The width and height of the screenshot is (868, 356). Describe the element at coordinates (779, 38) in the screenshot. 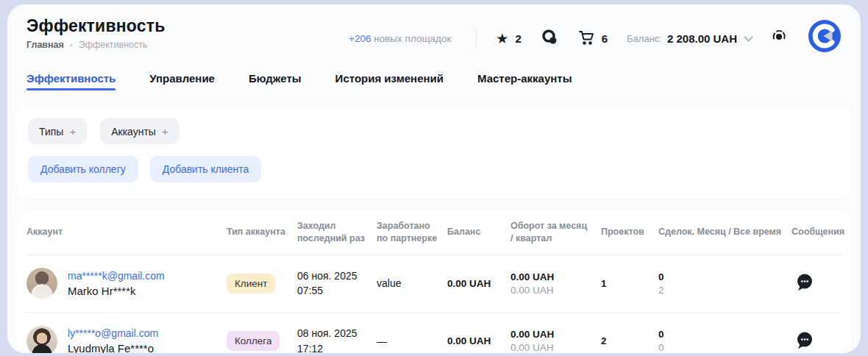

I see `broadcast-icon` at that location.